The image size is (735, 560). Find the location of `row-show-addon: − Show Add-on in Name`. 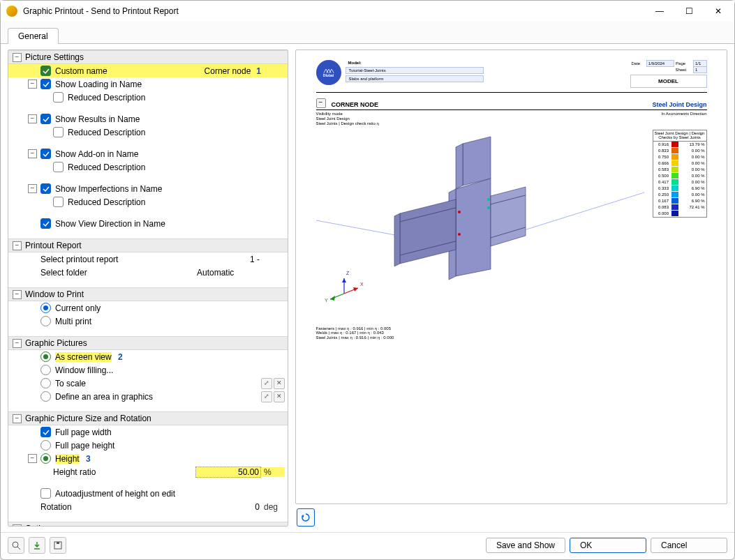

row-show-addon: − Show Add-on in Name is located at coordinates (148, 153).